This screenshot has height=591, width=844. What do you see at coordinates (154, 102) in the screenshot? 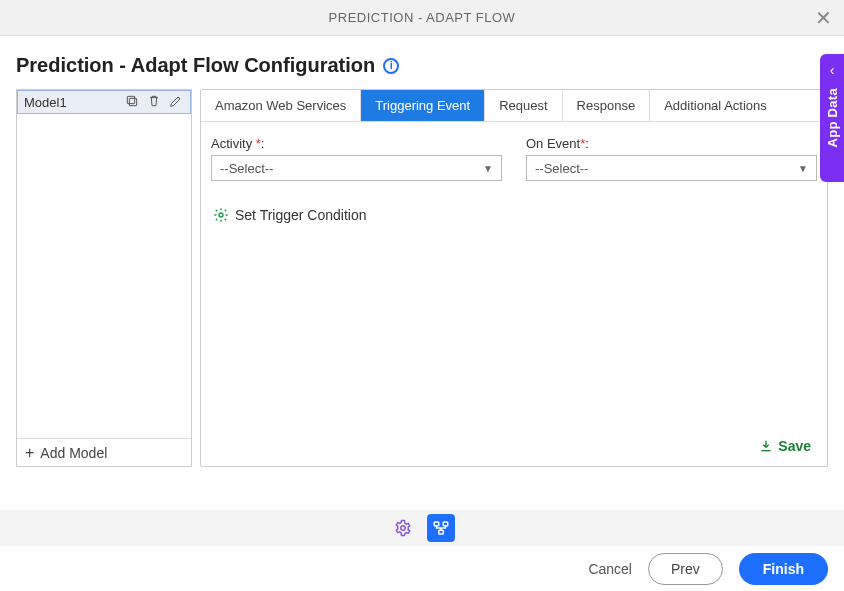
I see `delete-icon` at bounding box center [154, 102].